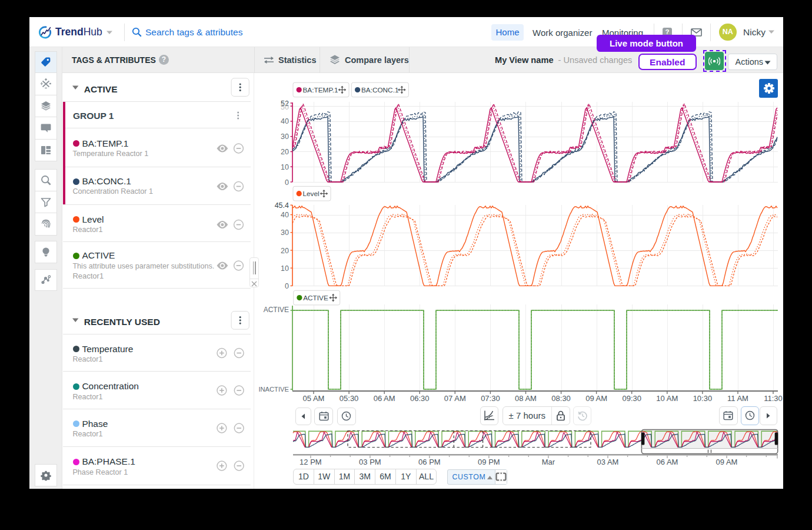 Image resolution: width=812 pixels, height=530 pixels. I want to click on svg-text: 08:30, so click(561, 398).